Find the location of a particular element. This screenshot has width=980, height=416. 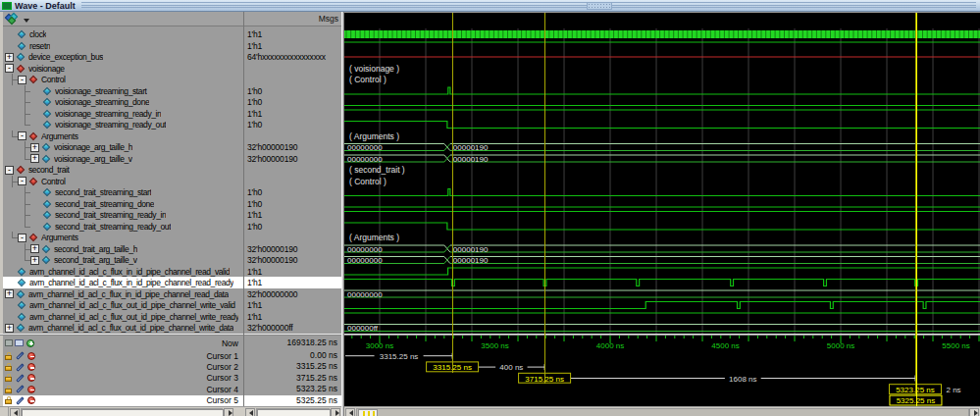

values-scroll-right-button is located at coordinates (335, 412).